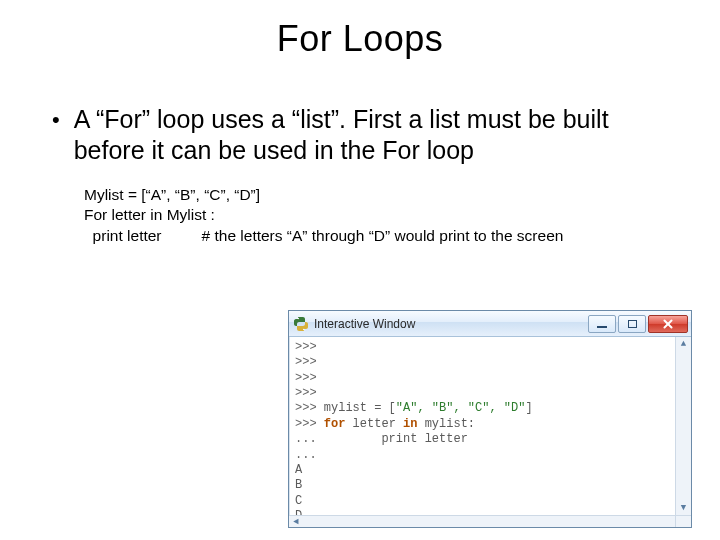 Image resolution: width=720 pixels, height=540 pixels. Describe the element at coordinates (684, 344) in the screenshot. I see `scroll-up-icon: ▲` at that location.